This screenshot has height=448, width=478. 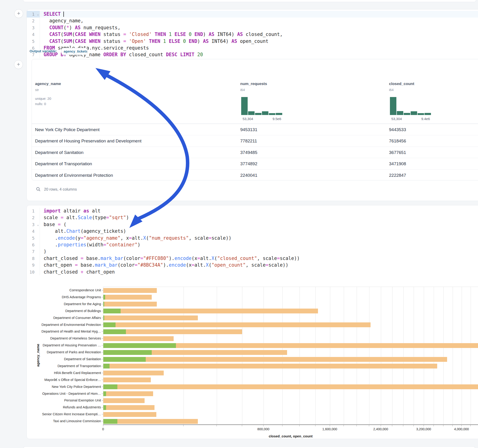 What do you see at coordinates (69, 380) in the screenshot?
I see `y-axis-label: Mayorâ€ s Office of Special Enforce…` at bounding box center [69, 380].